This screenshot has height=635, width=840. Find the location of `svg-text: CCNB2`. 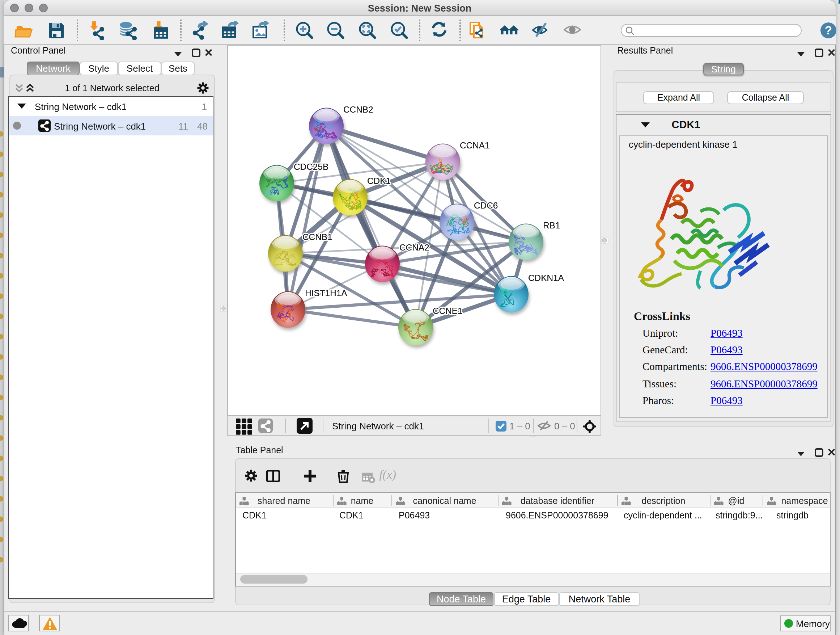

svg-text: CCNB2 is located at coordinates (358, 109).